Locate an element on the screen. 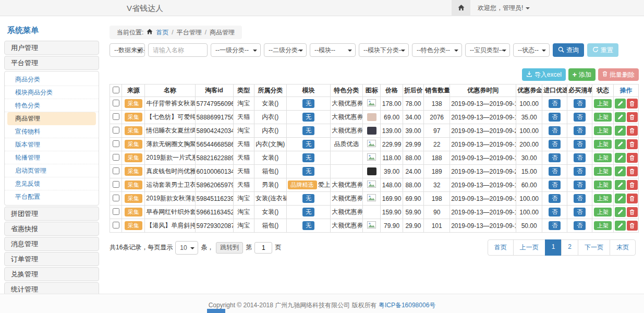 The height and width of the screenshot is (313, 644). batch-delete-button: 批量删除 is located at coordinates (618, 75).